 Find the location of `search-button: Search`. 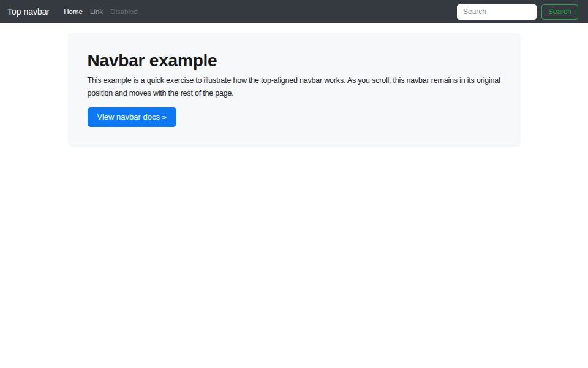

search-button: Search is located at coordinates (560, 12).